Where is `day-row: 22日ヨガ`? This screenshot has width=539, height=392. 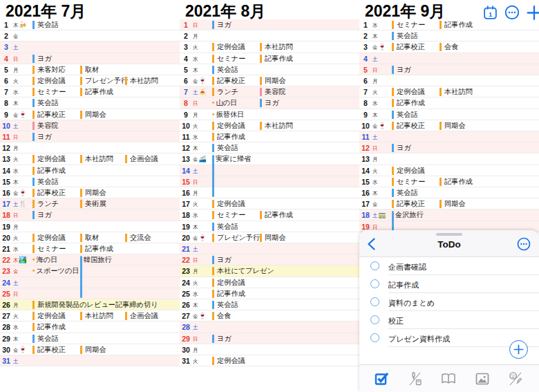
day-row: 22日ヨガ is located at coordinates (270, 260).